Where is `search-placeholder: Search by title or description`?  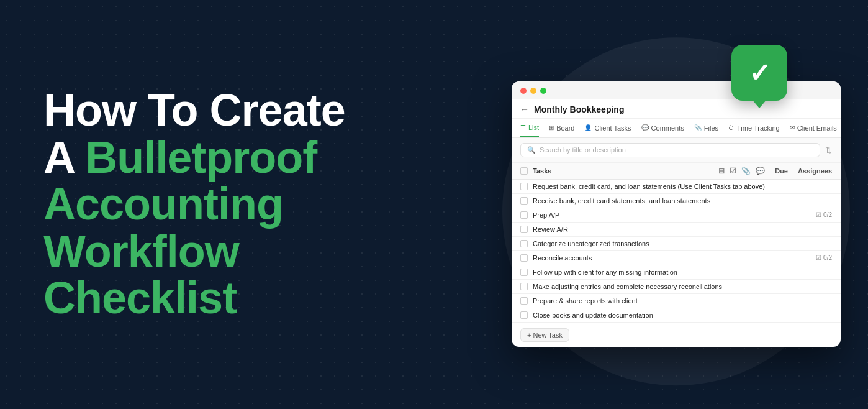 search-placeholder: Search by title or description is located at coordinates (582, 150).